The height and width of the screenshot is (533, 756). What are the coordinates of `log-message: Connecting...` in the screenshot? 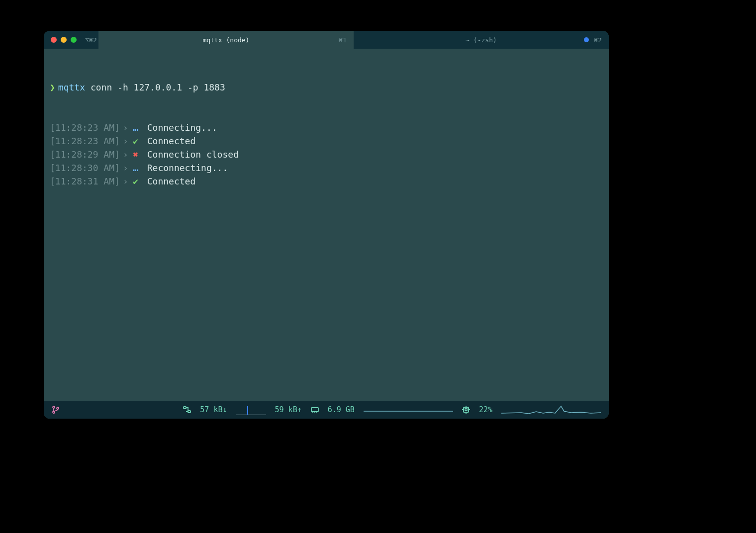 It's located at (182, 127).